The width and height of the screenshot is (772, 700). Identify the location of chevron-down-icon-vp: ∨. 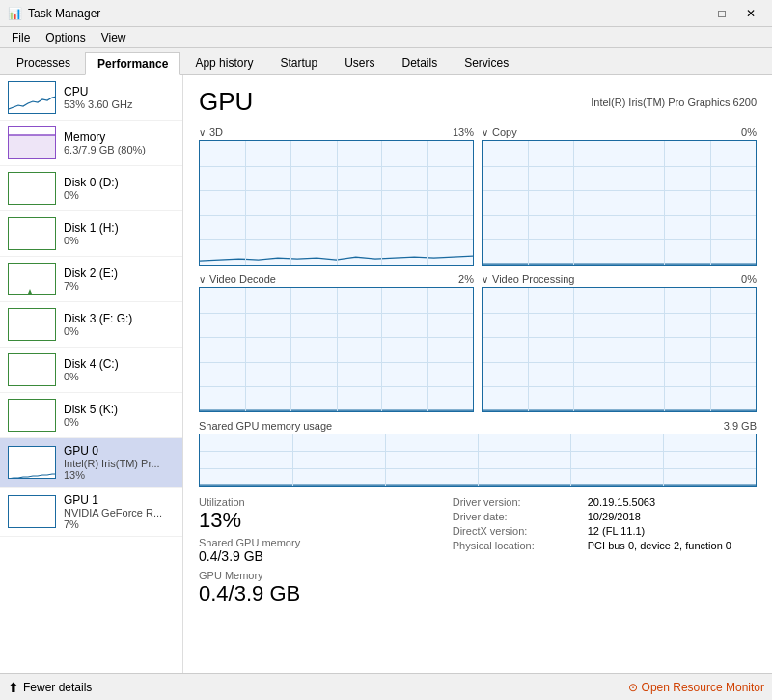
(484, 280).